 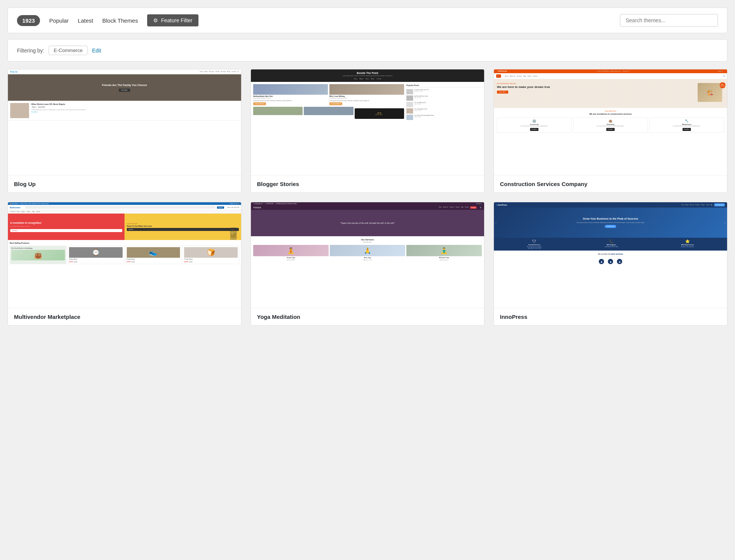 I want to click on mv-product-name3: Product Name, so click(x=211, y=259).